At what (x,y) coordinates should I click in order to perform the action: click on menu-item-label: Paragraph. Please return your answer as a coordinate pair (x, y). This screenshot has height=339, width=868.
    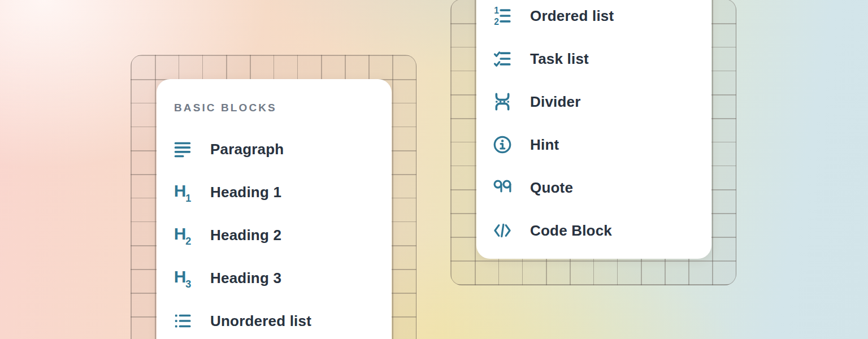
    Looking at the image, I should click on (247, 149).